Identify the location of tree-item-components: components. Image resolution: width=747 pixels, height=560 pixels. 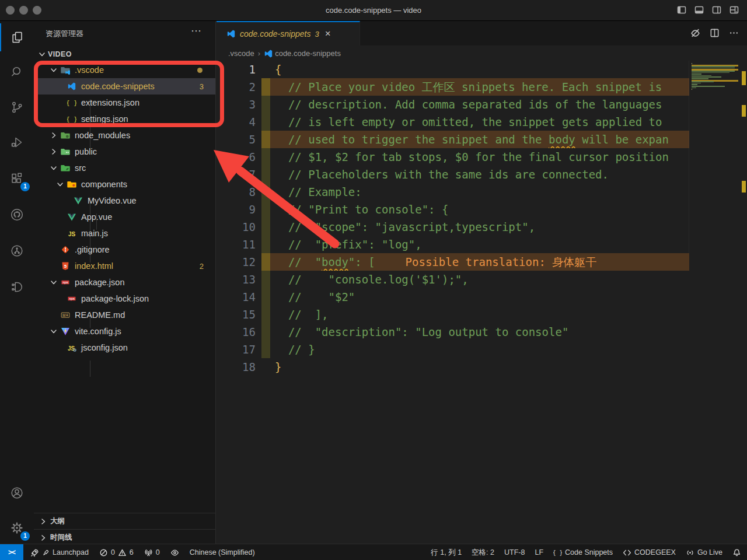
(125, 184).